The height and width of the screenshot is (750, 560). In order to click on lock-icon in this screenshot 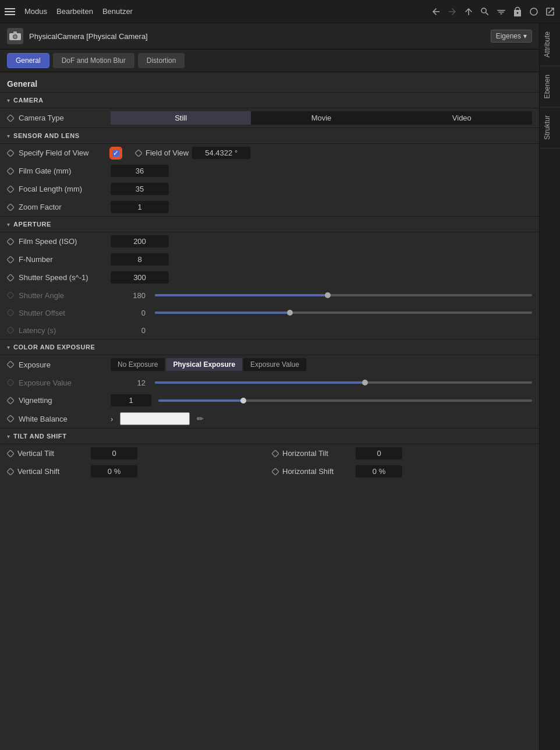, I will do `click(518, 12)`.